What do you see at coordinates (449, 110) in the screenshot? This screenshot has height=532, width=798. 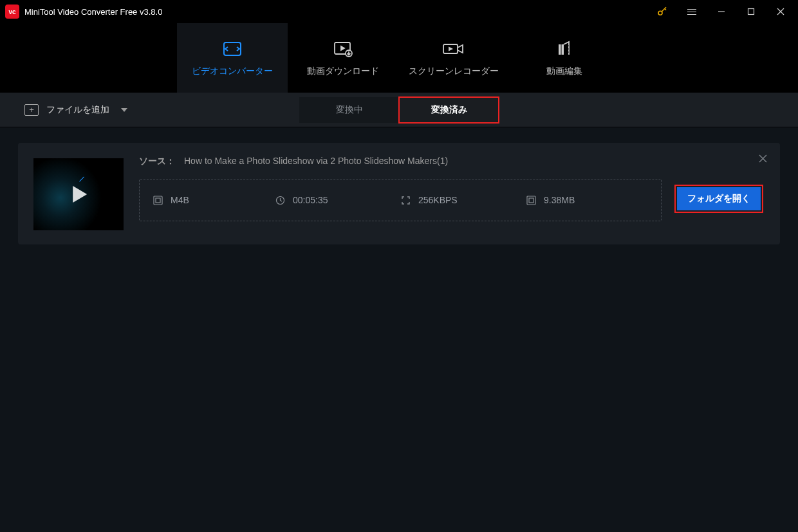 I see `tab-completed: 変換済み` at bounding box center [449, 110].